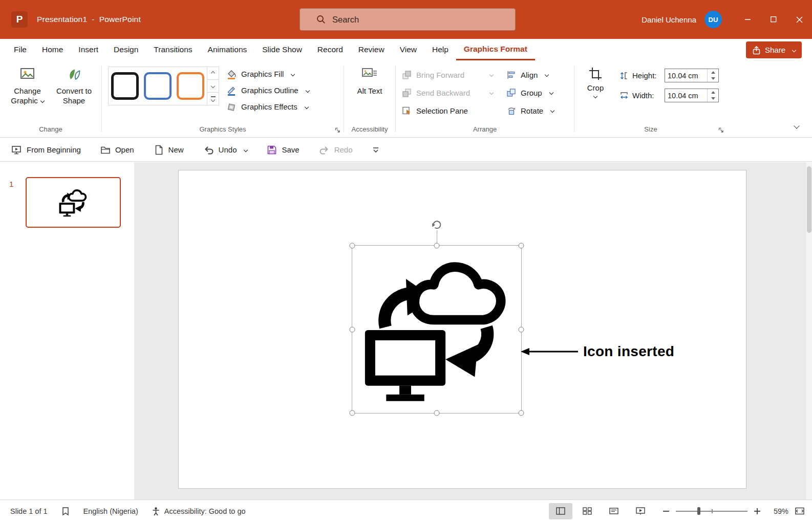  Describe the element at coordinates (409, 50) in the screenshot. I see `tab-view: View` at that location.